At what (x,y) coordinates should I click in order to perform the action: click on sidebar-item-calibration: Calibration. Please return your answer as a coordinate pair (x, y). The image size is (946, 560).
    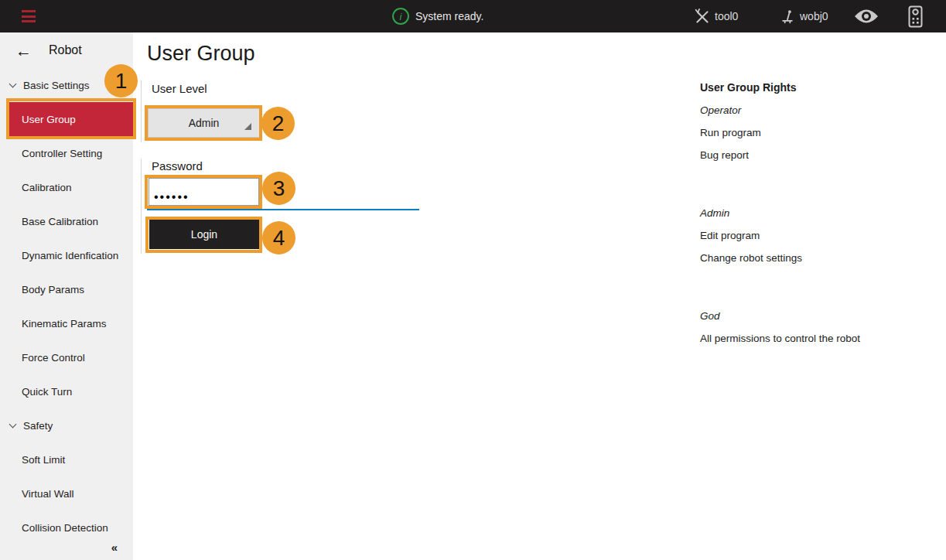
    Looking at the image, I should click on (67, 187).